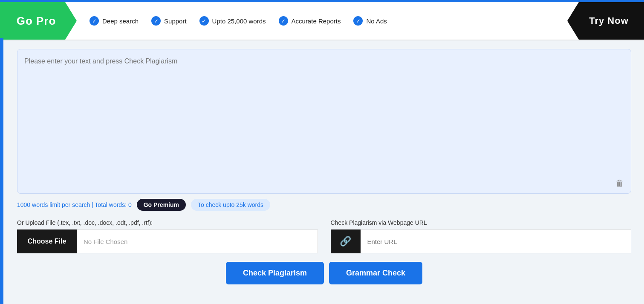 The height and width of the screenshot is (304, 644). I want to click on try-now-section: Try Now, so click(606, 21).